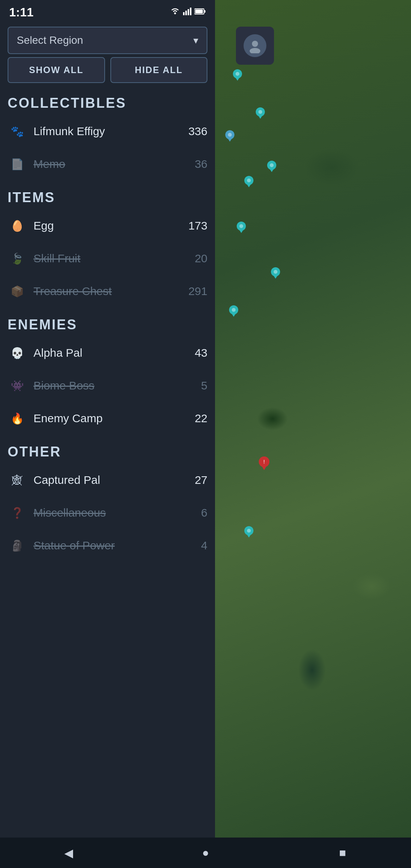 The image size is (411, 868). What do you see at coordinates (17, 353) in the screenshot?
I see `alpha-pal-icon: 💀` at bounding box center [17, 353].